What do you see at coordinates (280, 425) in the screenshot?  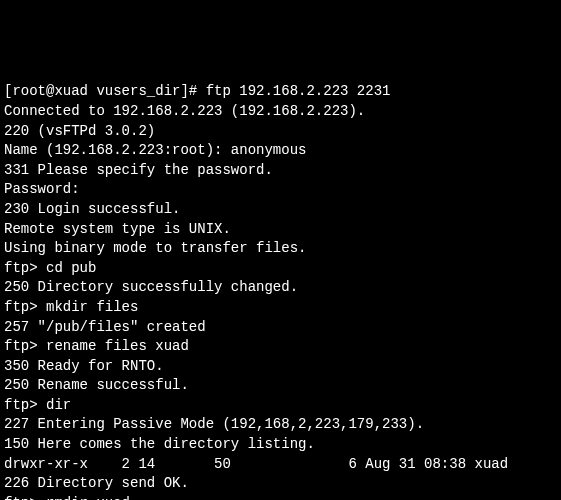 I see `terminal-line: 227 Entering Passive Mode (192,168,2,223…` at bounding box center [280, 425].